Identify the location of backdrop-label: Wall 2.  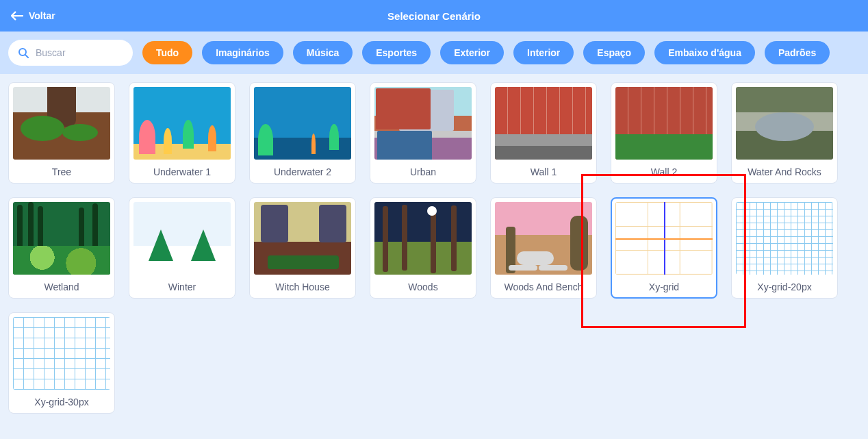
(664, 172).